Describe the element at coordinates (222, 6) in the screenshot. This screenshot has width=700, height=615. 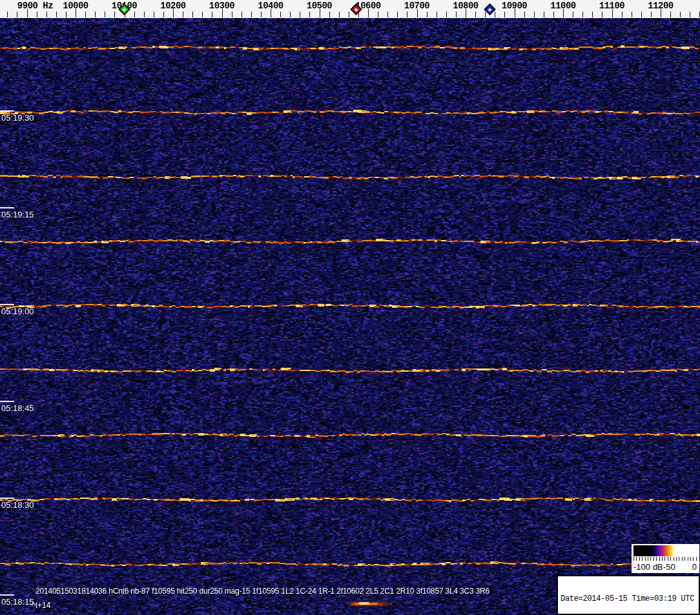
I see `freq-tick-label: 10300` at that location.